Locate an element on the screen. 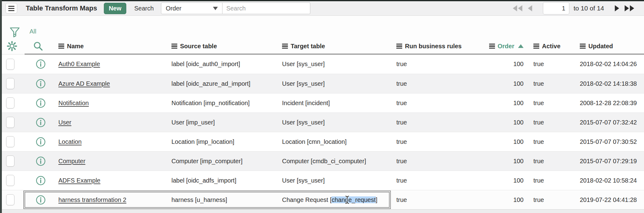 The width and height of the screenshot is (644, 213). updated-cell: 2019-07-22 04:41:28 is located at coordinates (607, 200).